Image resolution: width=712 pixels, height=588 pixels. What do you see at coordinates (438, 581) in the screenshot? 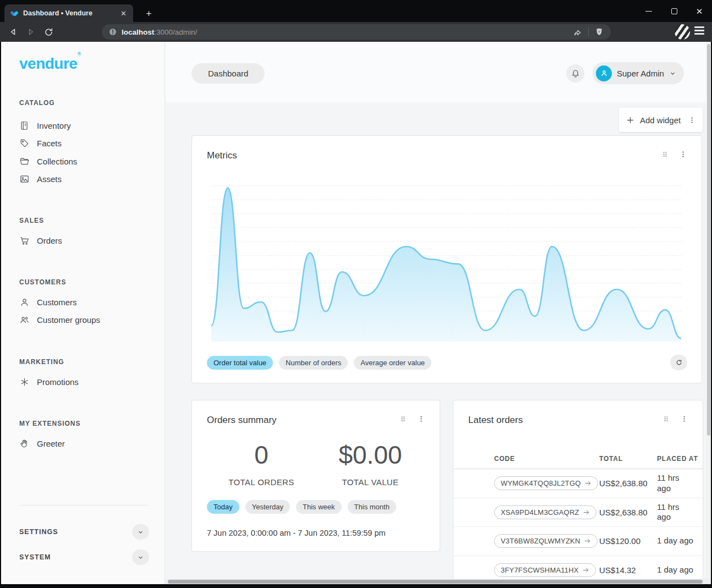
I see `horizontal-scrollbar` at bounding box center [438, 581].